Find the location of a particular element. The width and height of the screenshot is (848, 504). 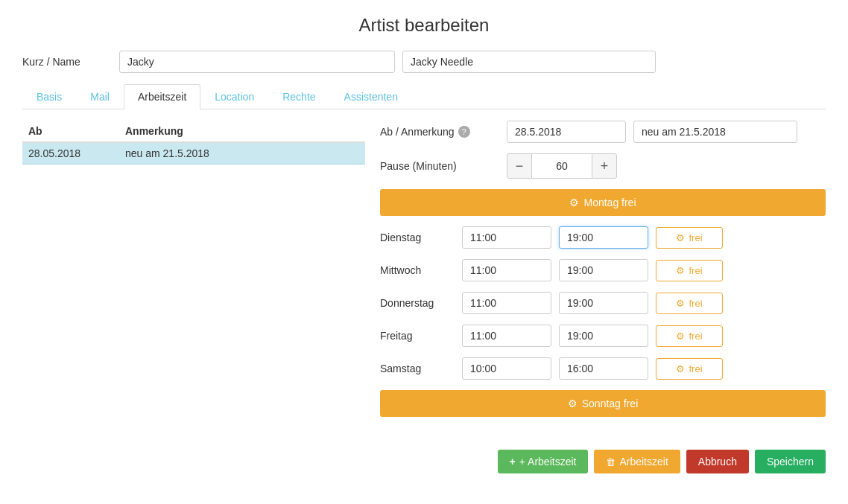

donnerstag-row: Donnerstag frei is located at coordinates (603, 303).